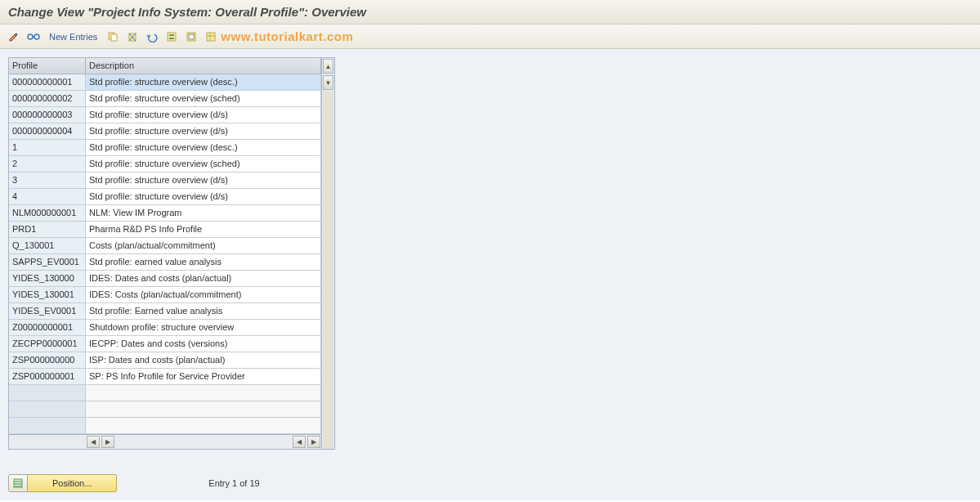 Image resolution: width=980 pixels, height=502 pixels. I want to click on table-row: YIDES_130001IDES: Costs (plan/actual/com…, so click(165, 295).